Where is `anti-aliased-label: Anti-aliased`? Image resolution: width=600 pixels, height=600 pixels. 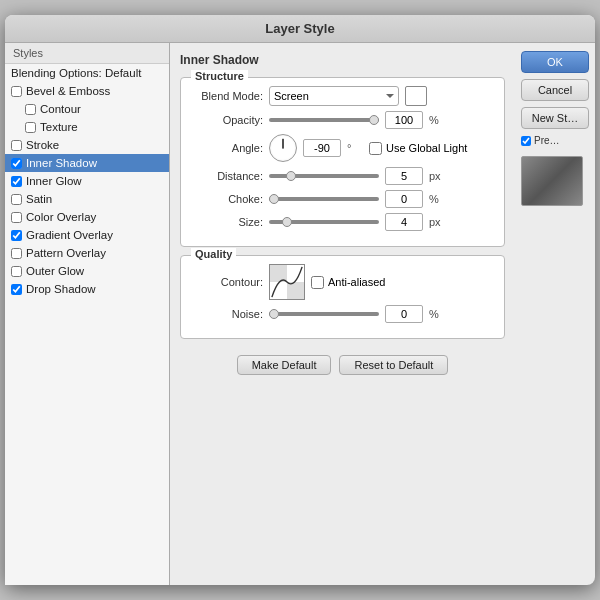
anti-aliased-label: Anti-aliased is located at coordinates (356, 282).